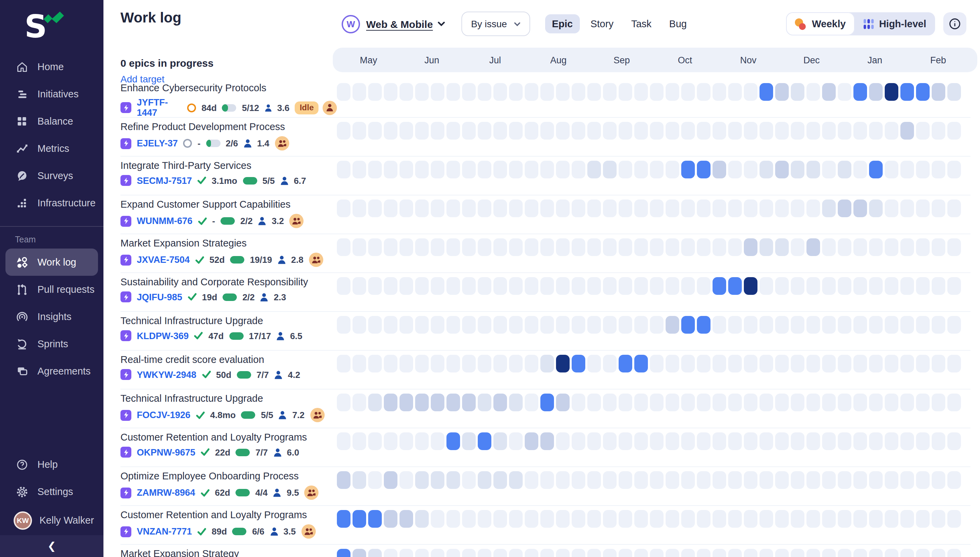 The width and height of the screenshot is (980, 557). Describe the element at coordinates (229, 552) in the screenshot. I see `epic-title: Market Expansion Strategy` at that location.